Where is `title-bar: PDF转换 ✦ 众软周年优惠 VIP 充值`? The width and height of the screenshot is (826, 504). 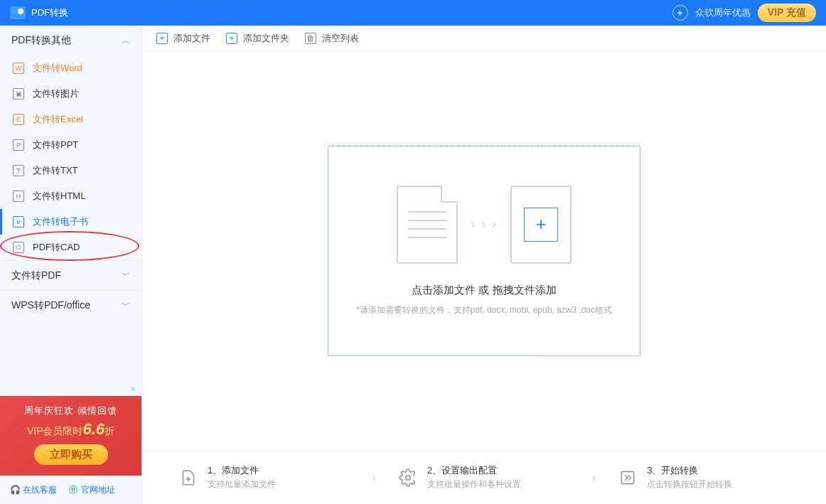 title-bar: PDF转换 ✦ 众软周年优惠 VIP 充值 is located at coordinates (413, 13).